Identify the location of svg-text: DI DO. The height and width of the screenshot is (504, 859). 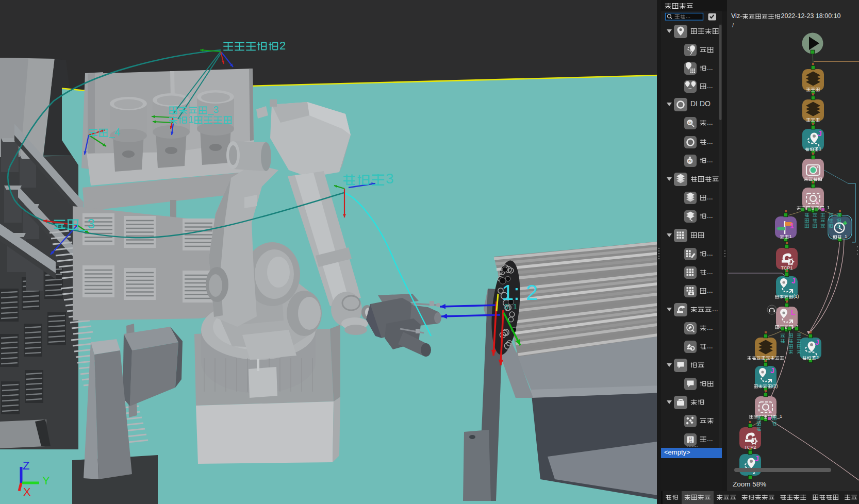
(700, 104).